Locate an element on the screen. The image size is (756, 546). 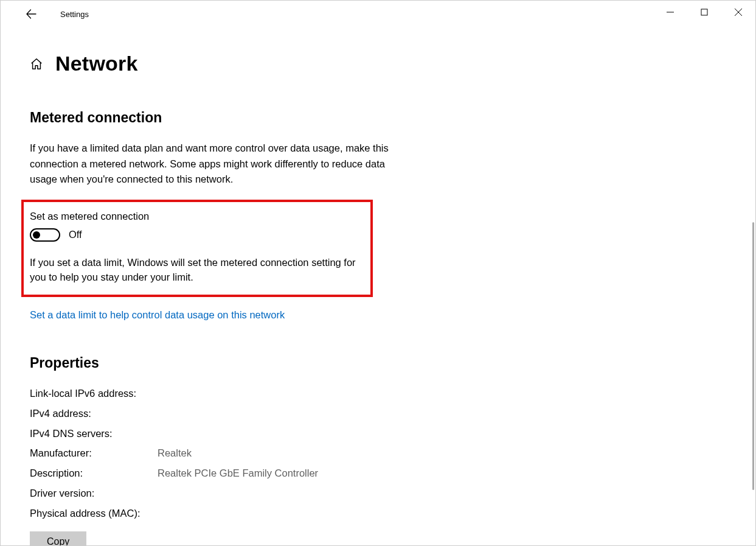
section-heading-metered: Metered connection is located at coordinates (387, 118).